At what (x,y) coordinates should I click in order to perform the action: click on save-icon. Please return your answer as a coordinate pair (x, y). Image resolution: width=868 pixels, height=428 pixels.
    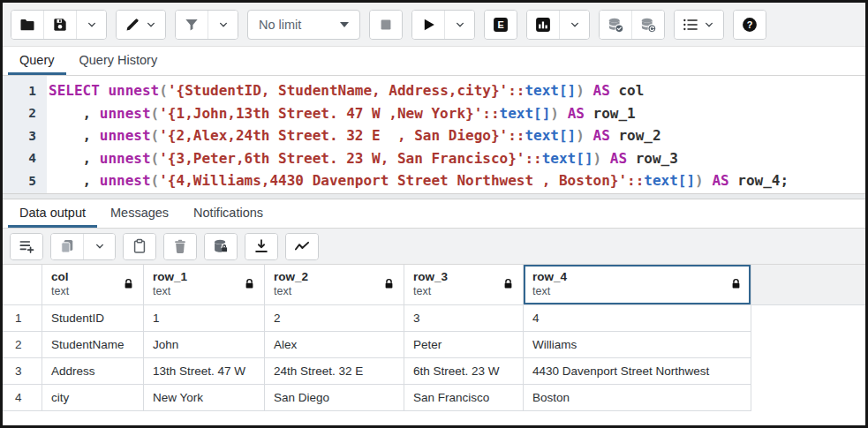
    Looking at the image, I should click on (60, 25).